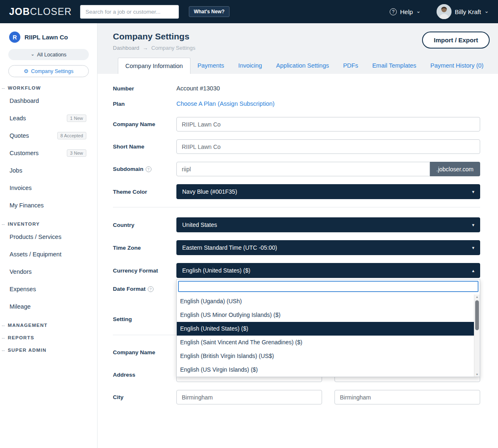 Image resolution: width=498 pixels, height=448 pixels. What do you see at coordinates (325, 315) in the screenshot?
I see `currency-option: English (US Minor Outlying Islands) ($)` at bounding box center [325, 315].